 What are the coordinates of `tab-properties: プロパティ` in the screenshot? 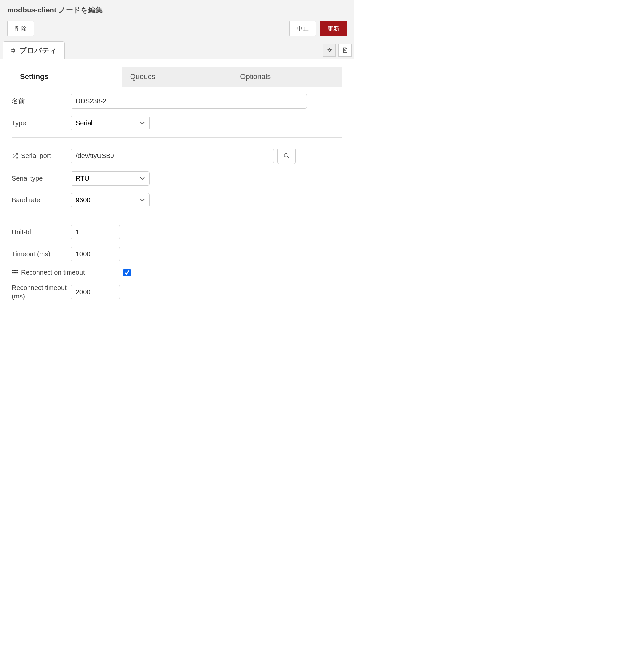 It's located at (34, 50).